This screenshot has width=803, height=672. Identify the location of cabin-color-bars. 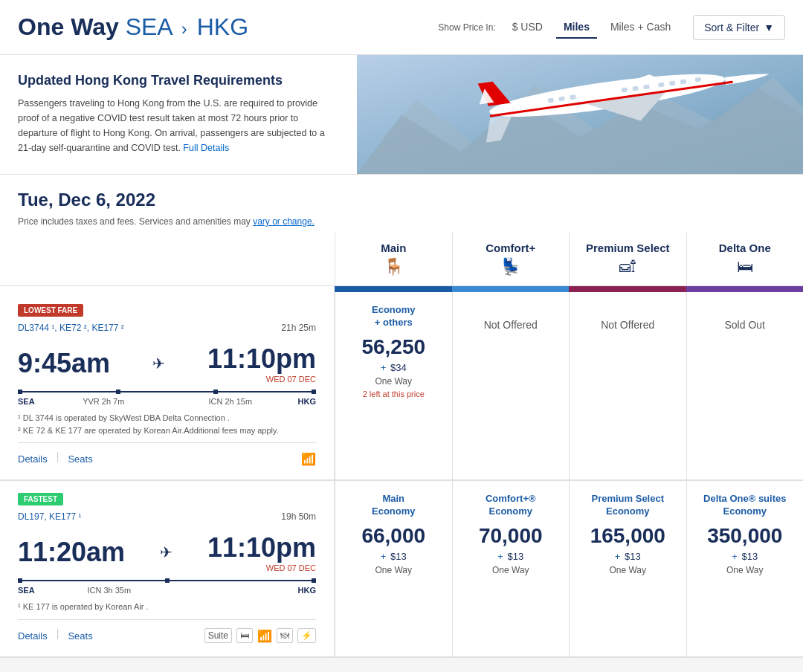
(402, 289).